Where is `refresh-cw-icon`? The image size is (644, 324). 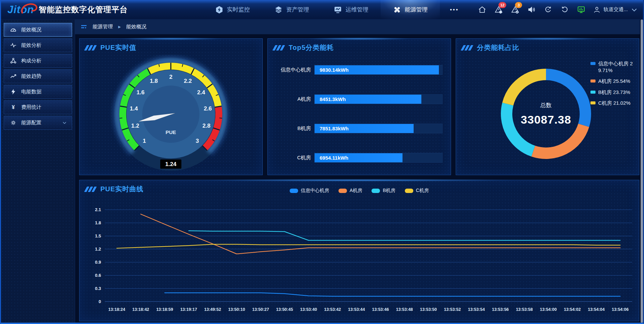
refresh-cw-icon is located at coordinates (565, 10).